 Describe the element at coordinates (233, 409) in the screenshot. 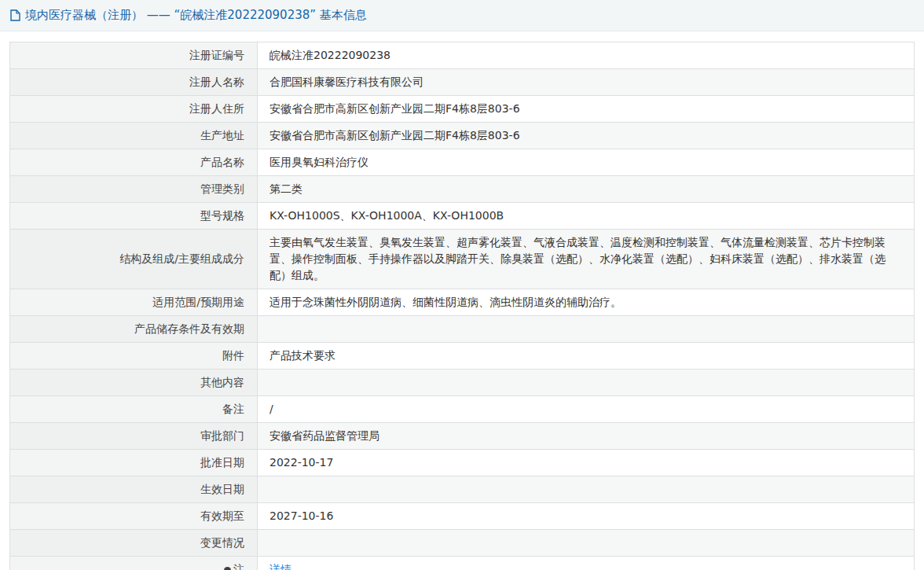

I see `row-label-text: 备注` at that location.